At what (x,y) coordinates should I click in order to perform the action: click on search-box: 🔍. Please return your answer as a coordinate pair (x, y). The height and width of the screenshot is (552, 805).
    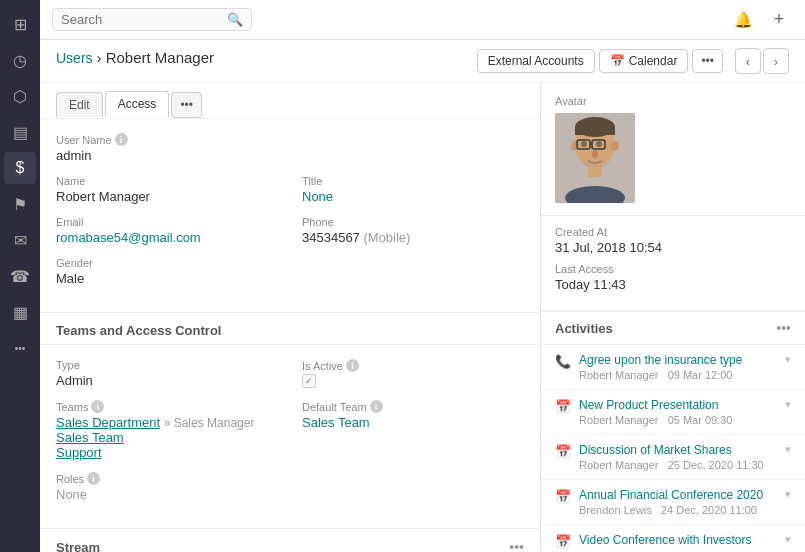
    Looking at the image, I should click on (152, 20).